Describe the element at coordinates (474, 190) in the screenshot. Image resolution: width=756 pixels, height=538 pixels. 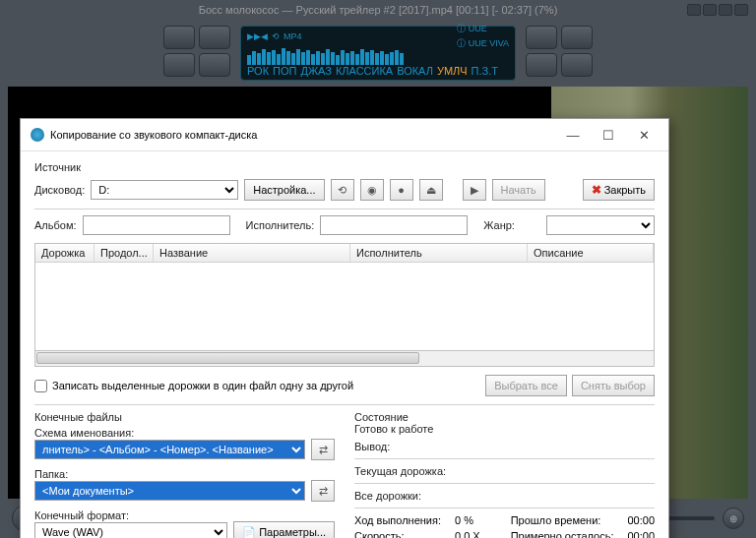
I see `play-icon: ▶` at that location.